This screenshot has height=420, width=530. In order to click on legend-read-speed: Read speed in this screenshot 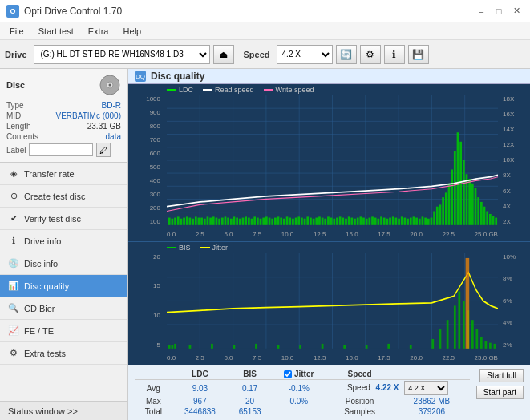, I will do `click(229, 90)`.